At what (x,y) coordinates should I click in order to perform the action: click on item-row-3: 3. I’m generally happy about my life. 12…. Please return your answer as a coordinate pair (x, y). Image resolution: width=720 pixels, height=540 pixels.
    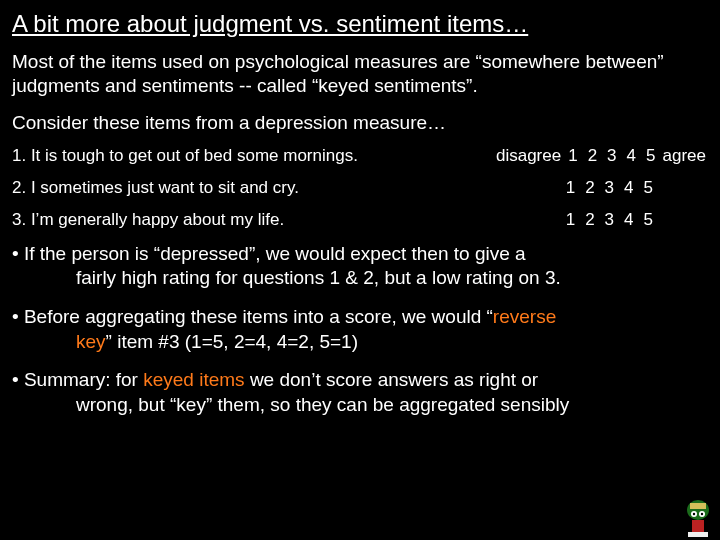
    Looking at the image, I should click on (360, 220).